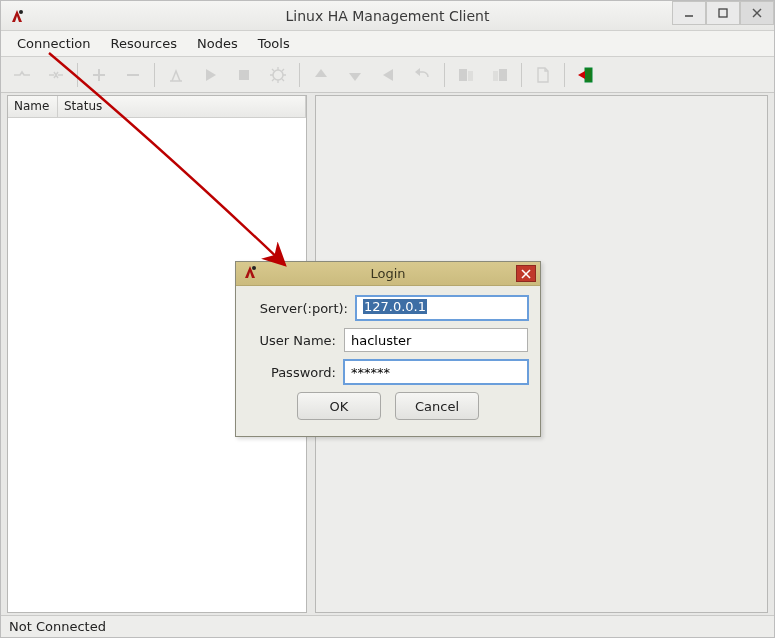 This screenshot has width=775, height=638. I want to click on username-input, so click(436, 340).